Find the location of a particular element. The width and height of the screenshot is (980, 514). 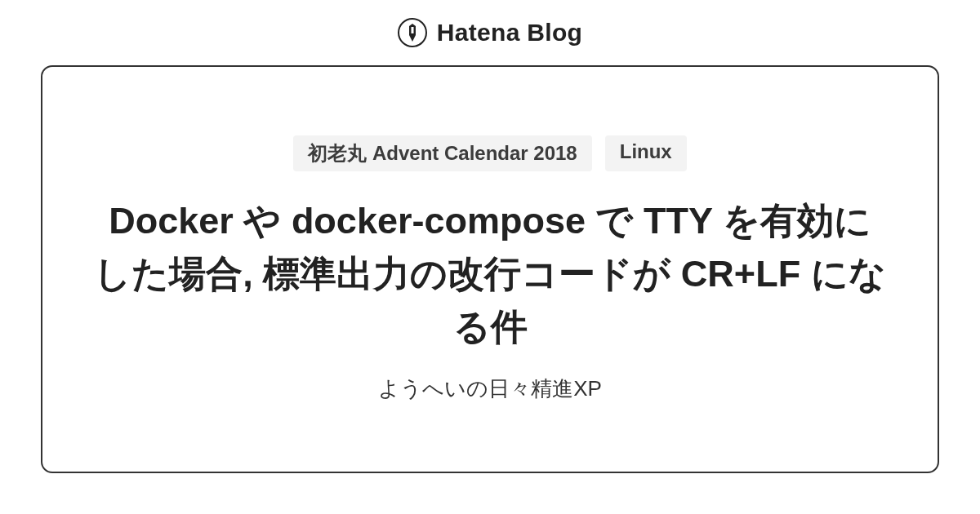

blog-name: ようへいの日々精進XP is located at coordinates (490, 388).